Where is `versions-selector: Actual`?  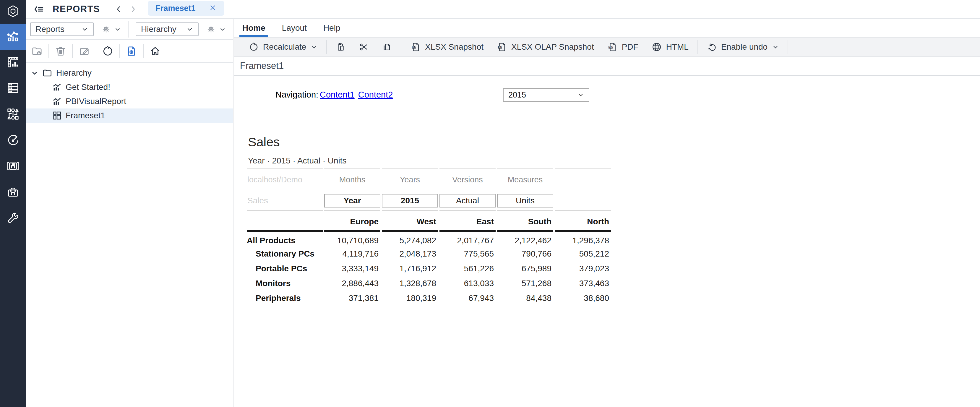 versions-selector: Actual is located at coordinates (468, 201).